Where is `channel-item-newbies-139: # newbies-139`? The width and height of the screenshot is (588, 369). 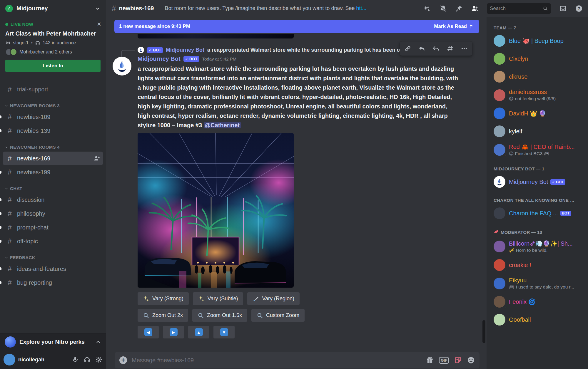
channel-item-newbies-139: # newbies-139 is located at coordinates (53, 131).